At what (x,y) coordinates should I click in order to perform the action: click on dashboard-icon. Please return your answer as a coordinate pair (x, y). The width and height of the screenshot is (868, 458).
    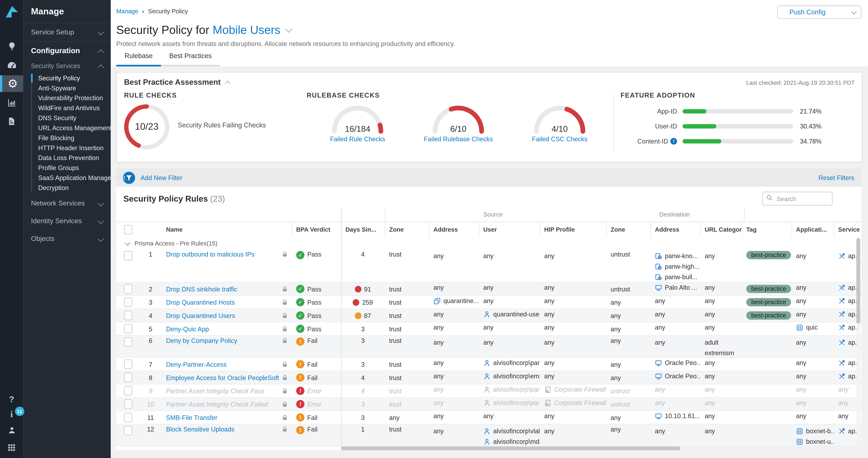
    Looking at the image, I should click on (11, 65).